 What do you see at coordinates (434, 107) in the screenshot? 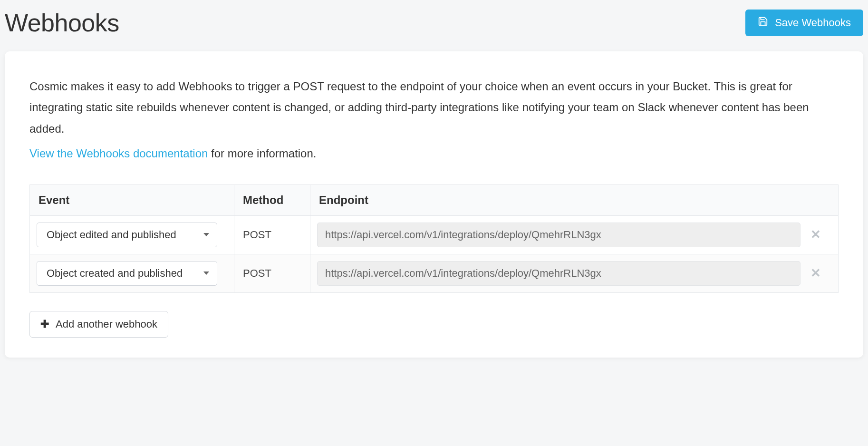
I see `intro-paragraph: Cosmic makes it easy to add Webhooks to …` at bounding box center [434, 107].